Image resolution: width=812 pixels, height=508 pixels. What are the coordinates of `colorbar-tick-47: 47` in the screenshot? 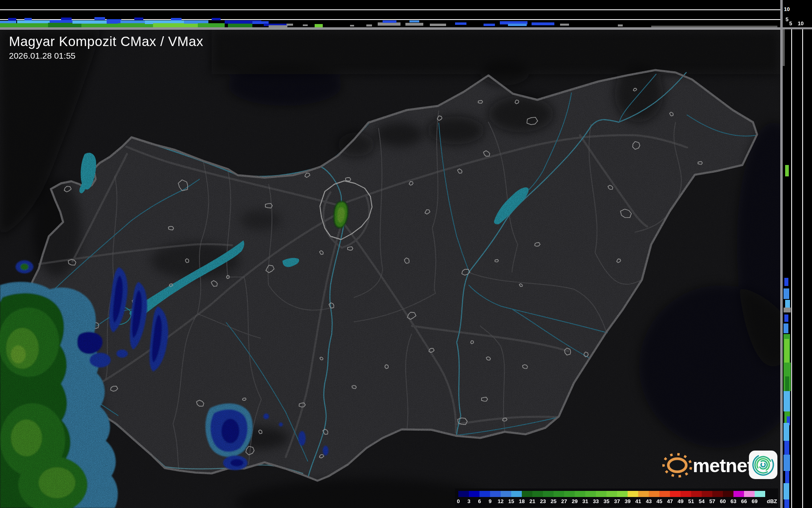 It's located at (670, 501).